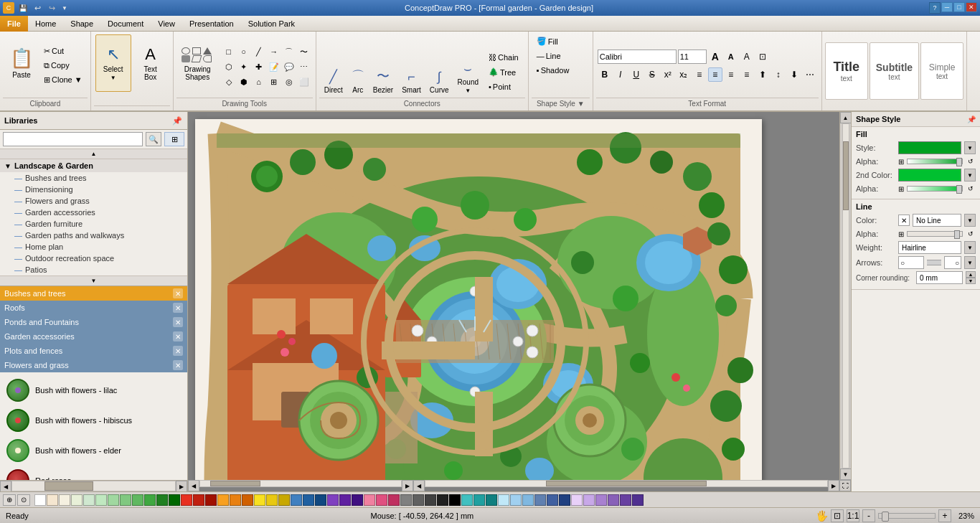 The height and width of the screenshot is (523, 980). Describe the element at coordinates (177, 121) in the screenshot. I see `libraries-pin-button: 📌` at that location.